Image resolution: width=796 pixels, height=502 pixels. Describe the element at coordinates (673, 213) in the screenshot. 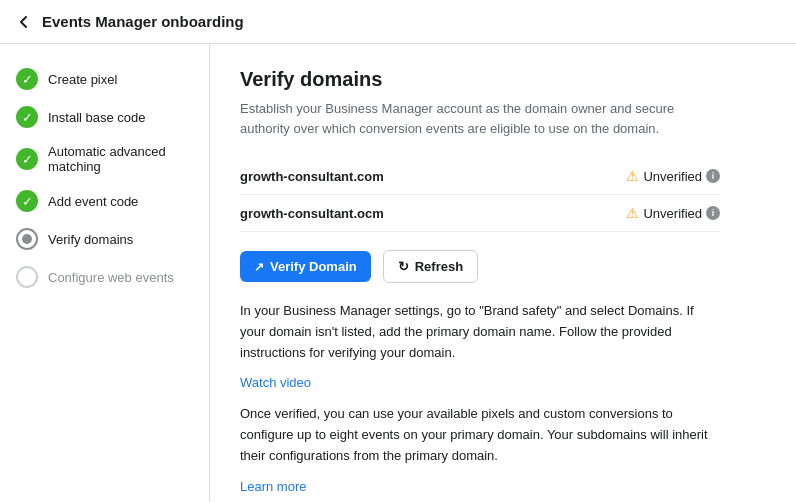

I see `domain-status-2: ⚠ Unverified i` at that location.